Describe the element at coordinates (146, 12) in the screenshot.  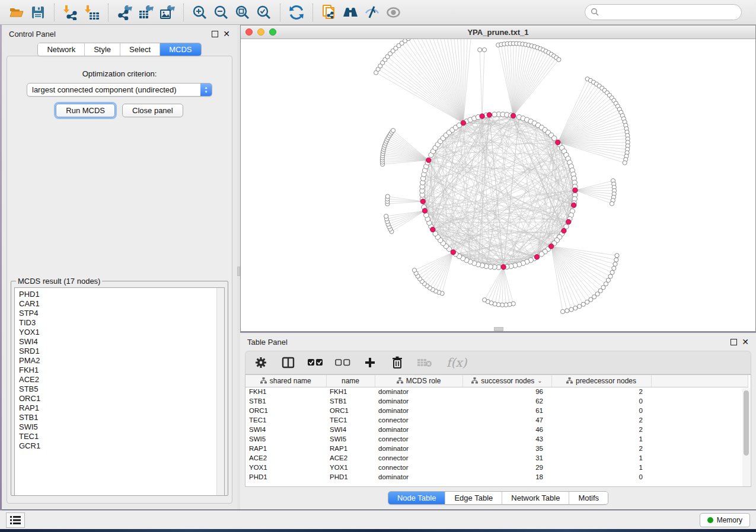
I see `export-table-icon` at that location.